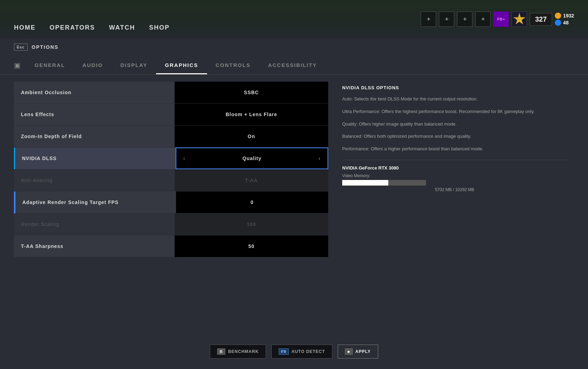 This screenshot has height=369, width=588. Describe the element at coordinates (50, 65) in the screenshot. I see `tab-general: GENERAL` at that location.